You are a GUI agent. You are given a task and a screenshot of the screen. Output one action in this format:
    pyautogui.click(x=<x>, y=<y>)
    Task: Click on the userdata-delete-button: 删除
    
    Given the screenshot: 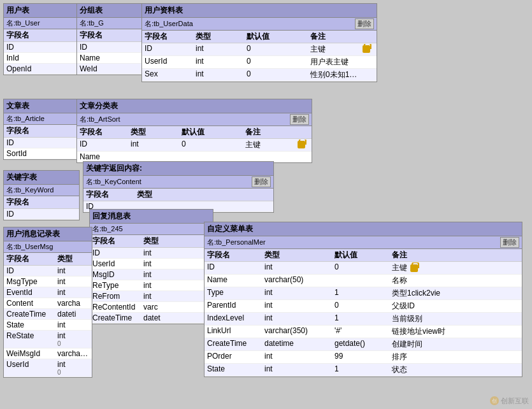 What is the action you would take?
    pyautogui.click(x=364, y=24)
    